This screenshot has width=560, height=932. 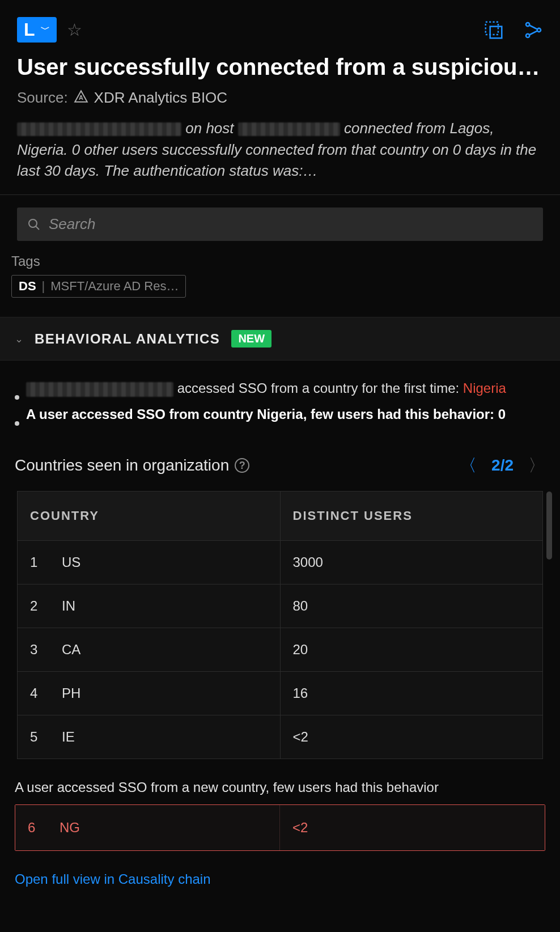 I want to click on cell-country: 1US, so click(x=149, y=562).